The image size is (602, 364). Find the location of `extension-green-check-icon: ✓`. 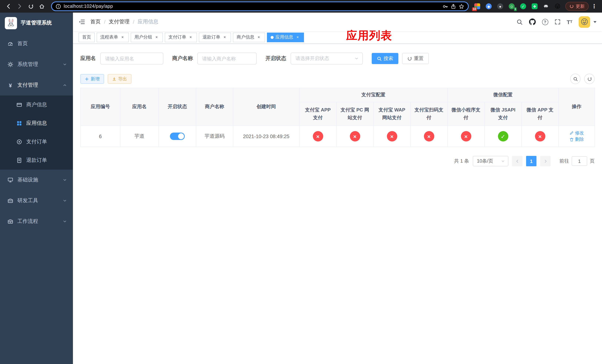

extension-green-check-icon: ✓ is located at coordinates (523, 6).